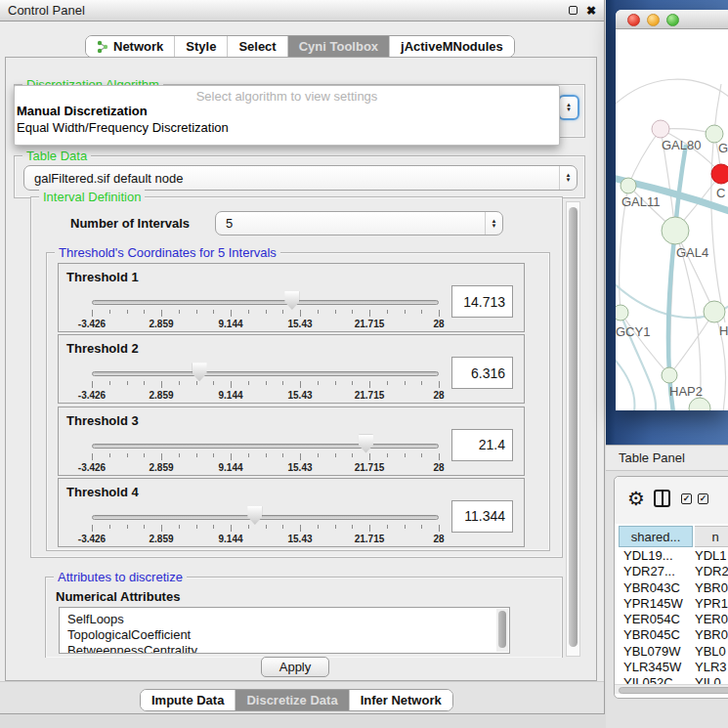  I want to click on number-of-intervals-combobox: 5 ▲▼, so click(360, 223).